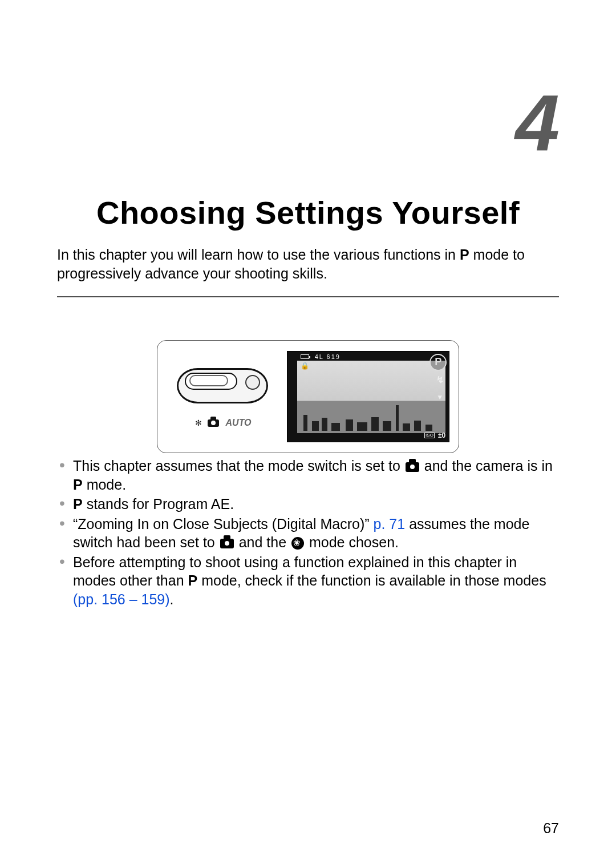 The width and height of the screenshot is (616, 868). What do you see at coordinates (308, 533) in the screenshot?
I see `bullet-3: “Zooming In on Close Subjects (Digital M…` at bounding box center [308, 533].